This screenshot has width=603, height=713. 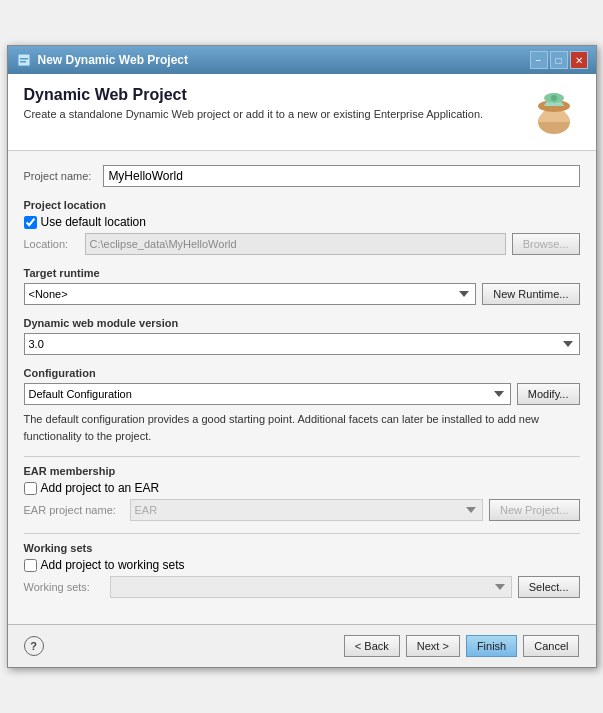 What do you see at coordinates (302, 394) in the screenshot?
I see `configuration-row: Default Configuration Modify...` at bounding box center [302, 394].